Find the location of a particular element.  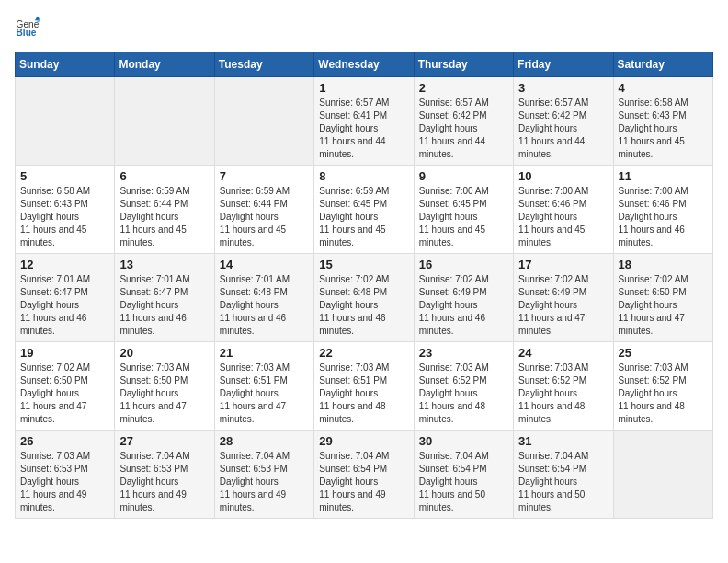

calendar-cell: 31 Sunrise: 7:04 AM Sunset: 6:54 PM Dayl… is located at coordinates (563, 475).